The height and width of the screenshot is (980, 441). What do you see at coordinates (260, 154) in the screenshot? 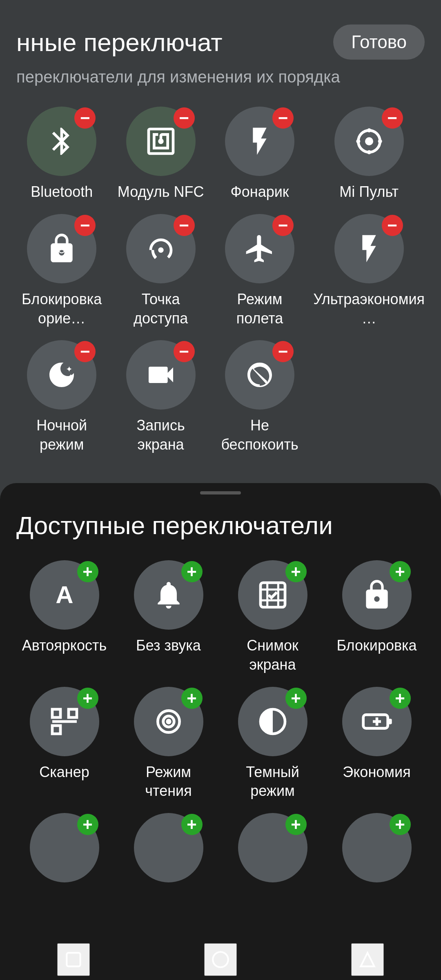
I see `tile-flashlight: − Фонарик` at bounding box center [260, 154].